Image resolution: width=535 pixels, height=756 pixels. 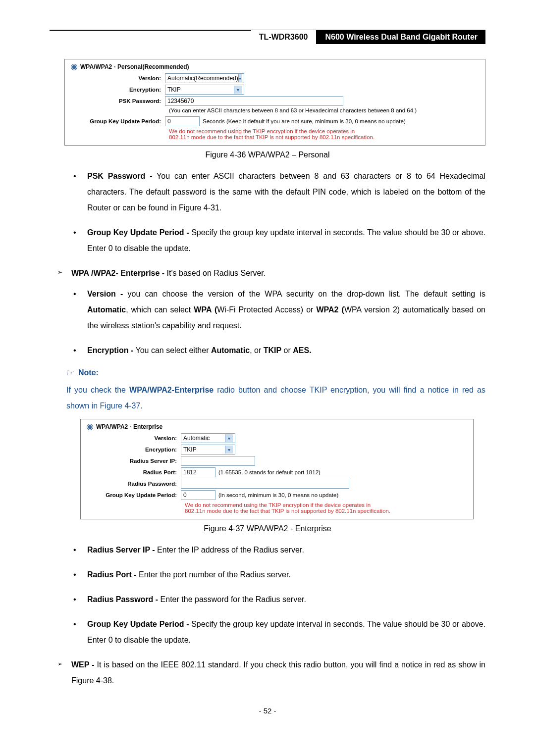 I want to click on radius-port-label: Radius Port:, so click(x=134, y=472).